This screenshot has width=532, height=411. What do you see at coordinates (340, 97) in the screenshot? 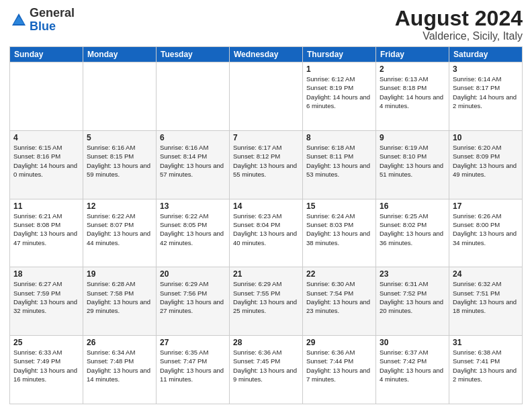
I see `day-cell-1: 1Sunrise: 6:12 AM Sunset: 8:19 PM Daylig…` at bounding box center [340, 97].